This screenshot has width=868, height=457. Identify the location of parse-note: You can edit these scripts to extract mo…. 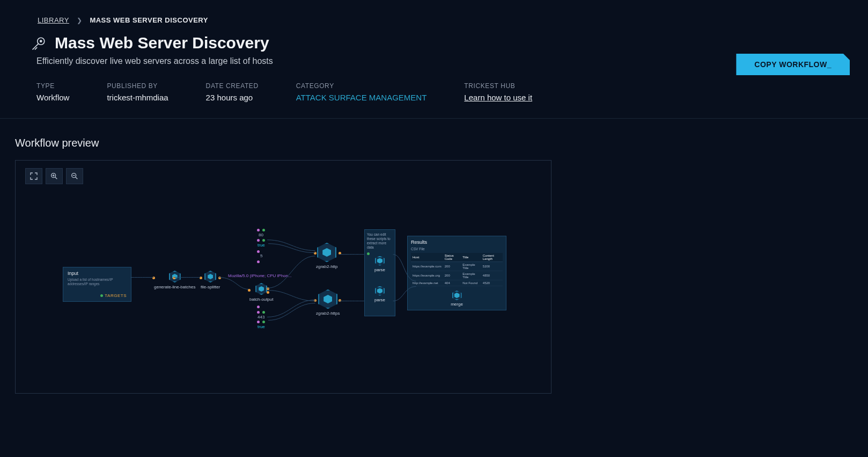
(380, 242).